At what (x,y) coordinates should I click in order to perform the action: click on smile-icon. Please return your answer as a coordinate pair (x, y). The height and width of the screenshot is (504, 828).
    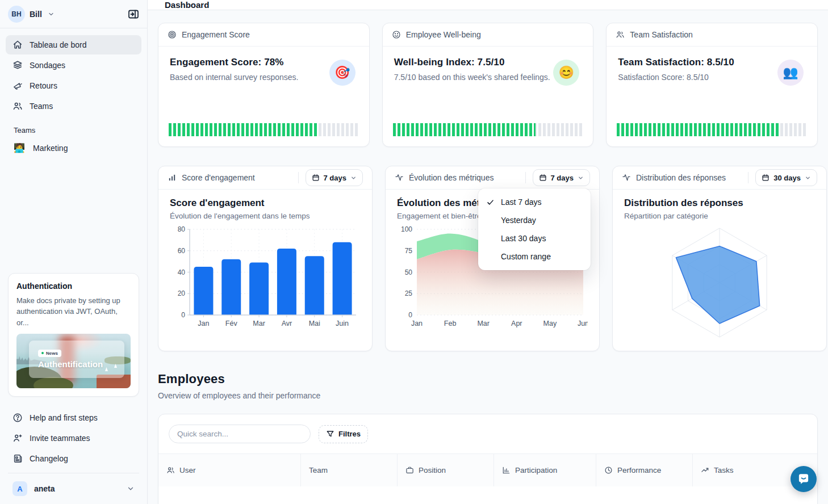
    Looking at the image, I should click on (396, 35).